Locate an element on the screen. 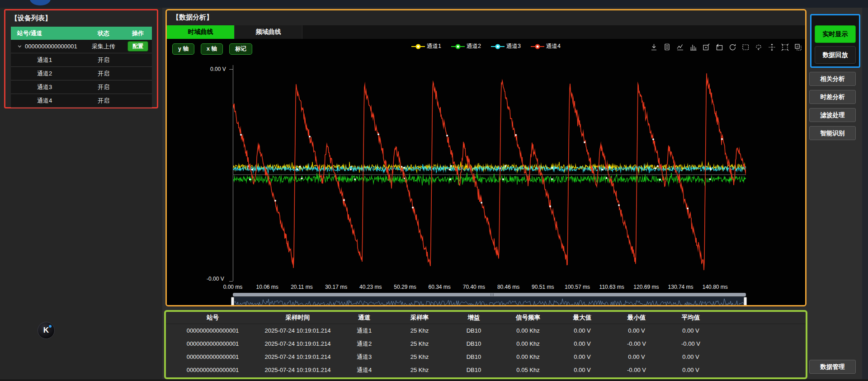  filter-processing-button: 滤波处理 is located at coordinates (833, 115).